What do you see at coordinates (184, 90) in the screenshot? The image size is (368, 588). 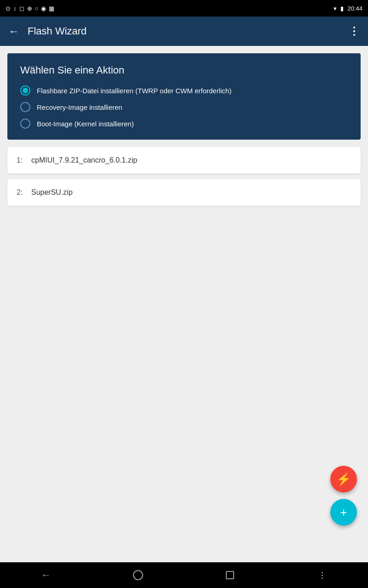 I see `radio-option-1: Flashbare ZIP-Datei installieren (TWRP o…` at bounding box center [184, 90].